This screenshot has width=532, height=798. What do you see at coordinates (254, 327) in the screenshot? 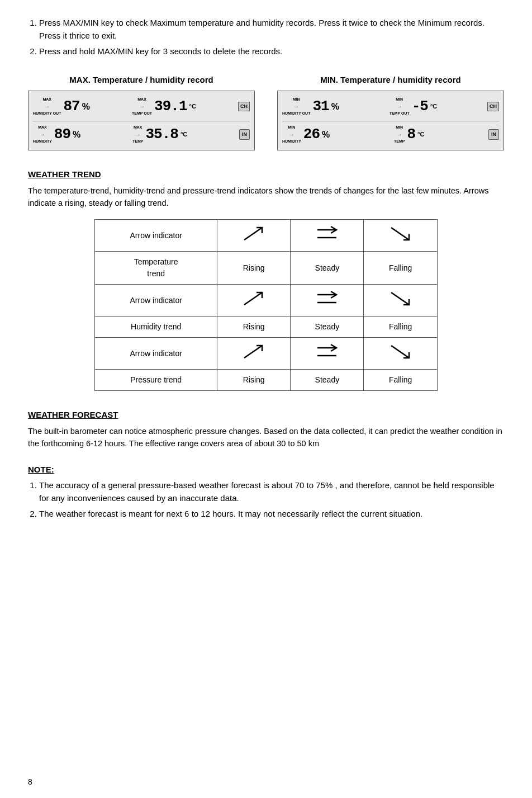
I see `humidity-trend-rising: Rising` at bounding box center [254, 327].